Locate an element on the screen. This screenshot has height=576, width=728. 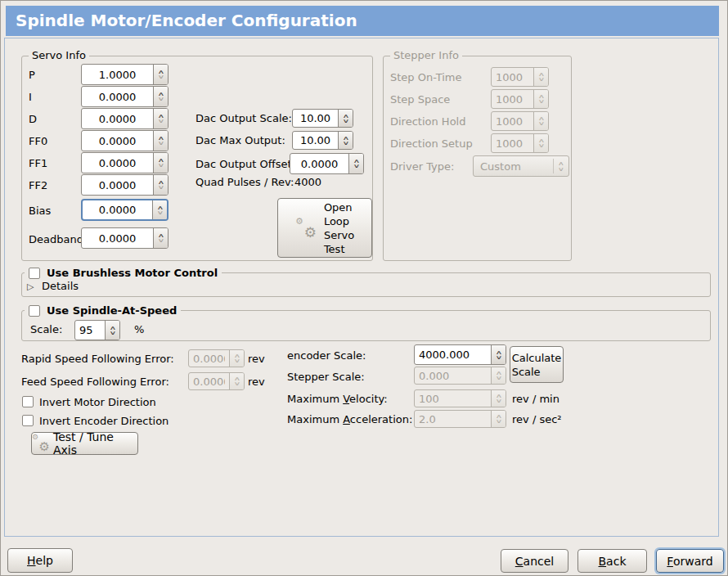
step-on-time-spinner: ∧∨ is located at coordinates (541, 77).